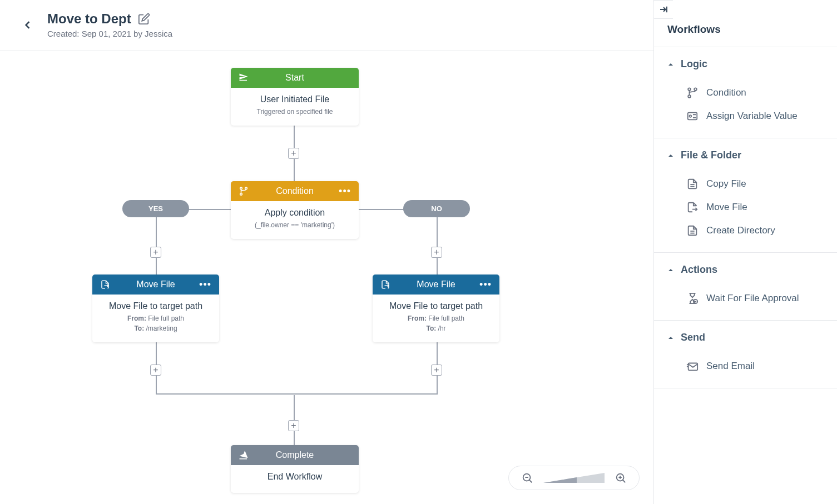  What do you see at coordinates (295, 97) in the screenshot?
I see `start-node: Start User Initiated File Triggered on s…` at bounding box center [295, 97].